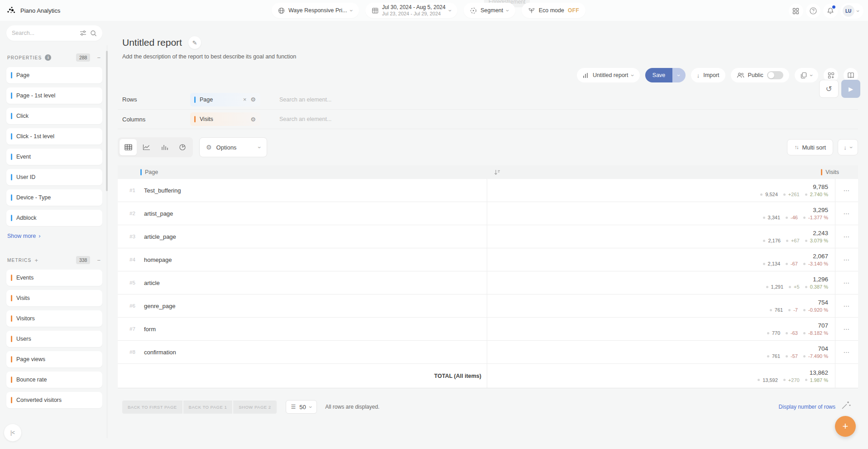  Describe the element at coordinates (54, 96) in the screenshot. I see `sidebar-property-item: Page - 1st level` at that location.